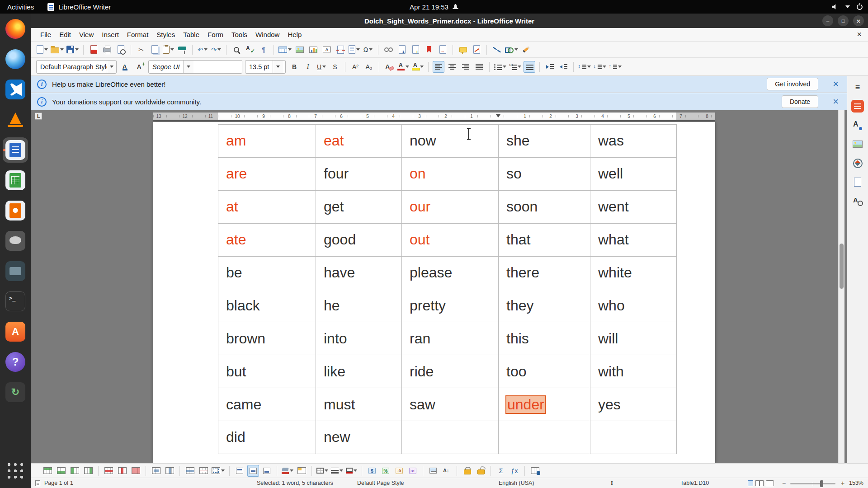  What do you see at coordinates (203, 471) in the screenshot?
I see `split-table-icon` at bounding box center [203, 471].